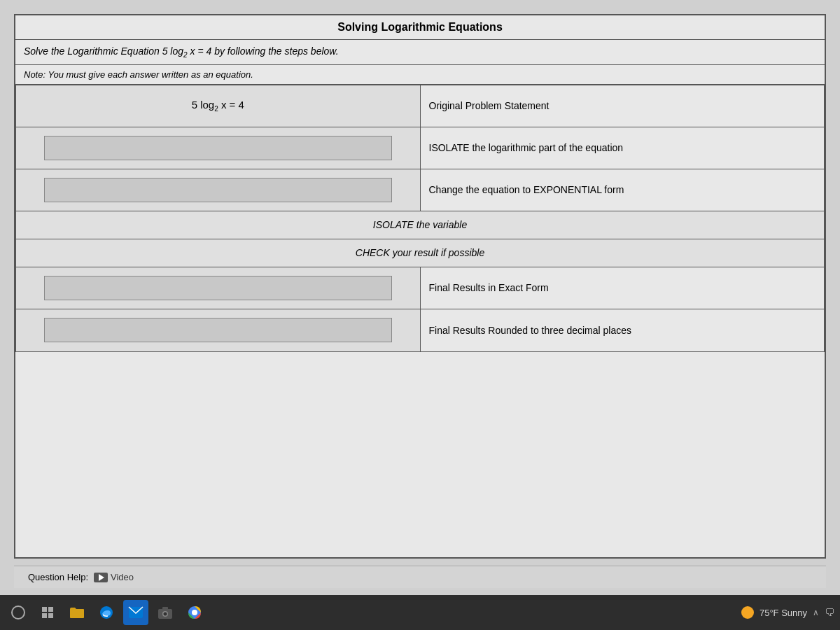 The width and height of the screenshot is (840, 630). What do you see at coordinates (77, 612) in the screenshot?
I see `taskbar-icon-folder` at bounding box center [77, 612].